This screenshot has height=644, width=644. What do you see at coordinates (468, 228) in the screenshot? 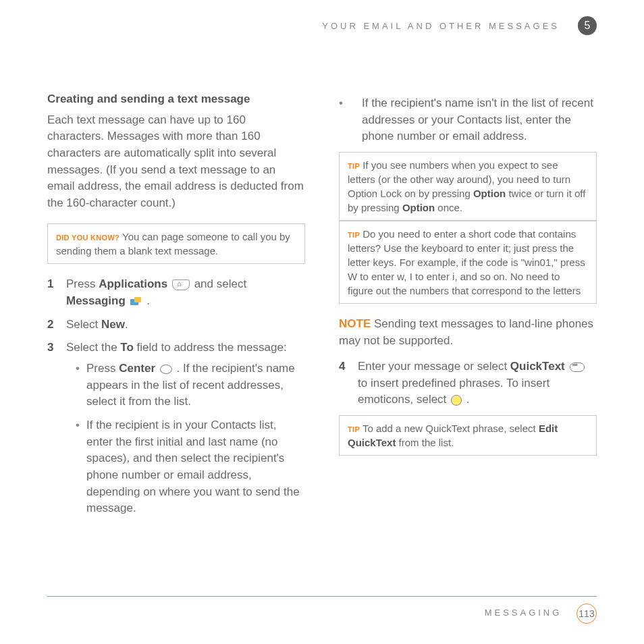
I see `tip-group: TIP If you see numbers when you expect t…` at bounding box center [468, 228].